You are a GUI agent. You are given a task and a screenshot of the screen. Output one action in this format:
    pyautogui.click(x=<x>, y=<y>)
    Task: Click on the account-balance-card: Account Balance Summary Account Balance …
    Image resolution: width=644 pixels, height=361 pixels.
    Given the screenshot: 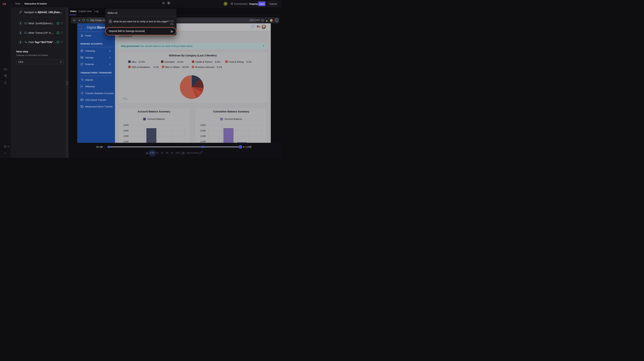 What is the action you would take?
    pyautogui.click(x=154, y=126)
    